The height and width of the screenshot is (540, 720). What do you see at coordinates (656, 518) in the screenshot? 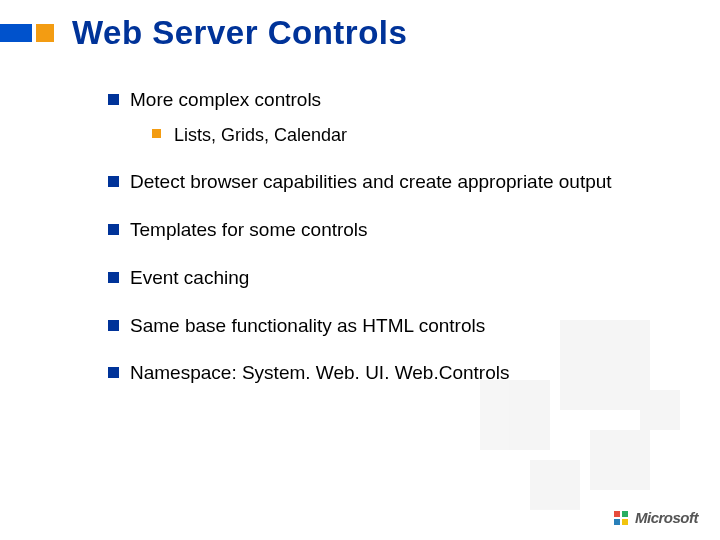
I see `microsoft-logo: Microsoft` at bounding box center [656, 518].